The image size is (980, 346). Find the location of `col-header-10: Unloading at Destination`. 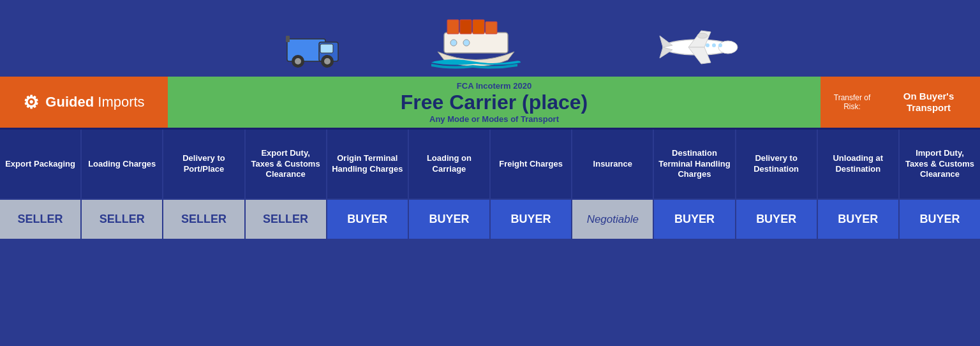

col-header-10: Unloading at Destination is located at coordinates (859, 165).